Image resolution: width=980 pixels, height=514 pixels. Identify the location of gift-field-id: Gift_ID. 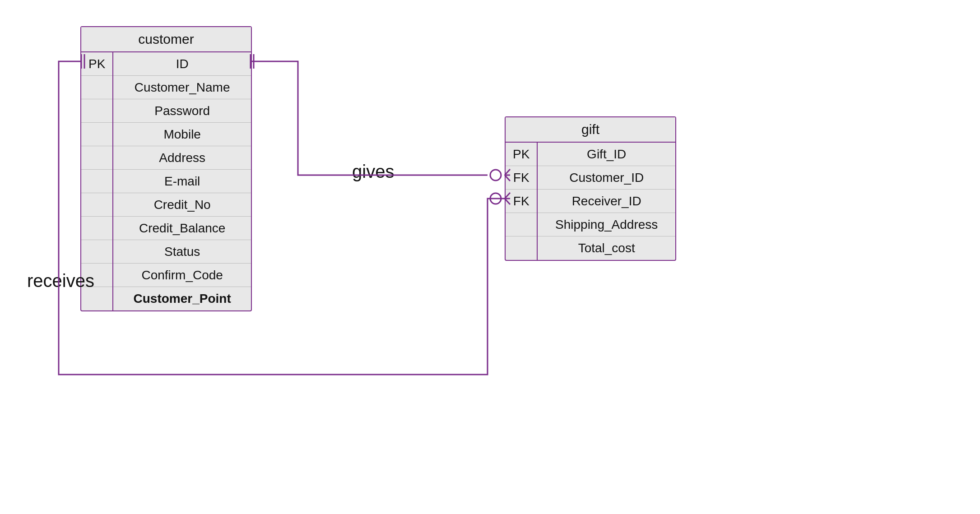
(607, 154).